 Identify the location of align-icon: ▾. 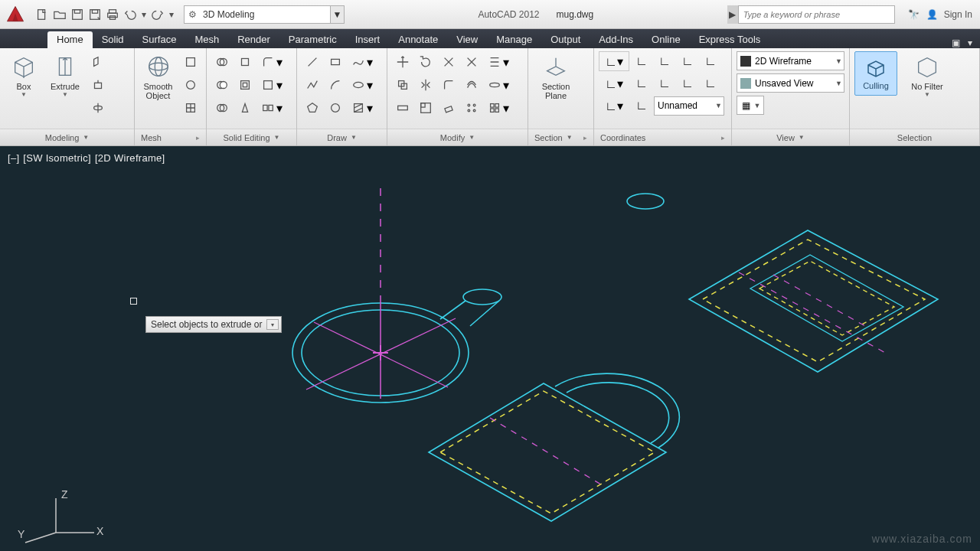
(499, 62).